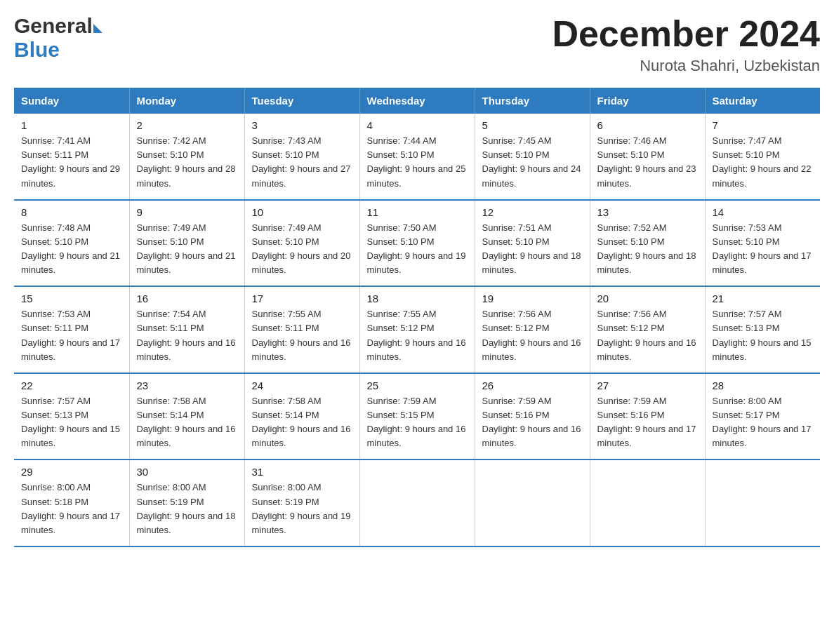 The width and height of the screenshot is (834, 644). What do you see at coordinates (532, 163) in the screenshot?
I see `day-info: Sunrise: 7:45 AMSunset: 5:10 PMDaylight:…` at bounding box center [532, 163].